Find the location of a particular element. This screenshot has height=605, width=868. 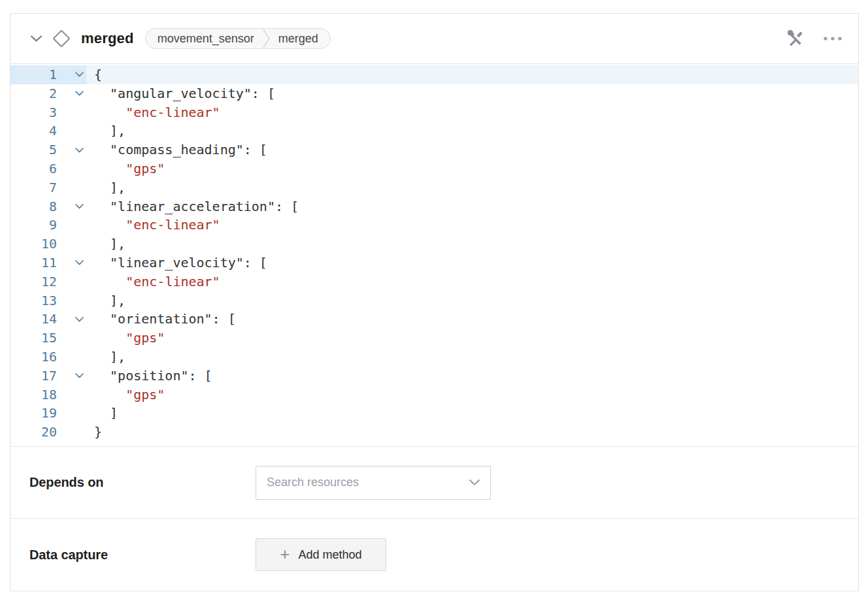

code-line: 11 "linear_velocity": [ is located at coordinates (434, 263).